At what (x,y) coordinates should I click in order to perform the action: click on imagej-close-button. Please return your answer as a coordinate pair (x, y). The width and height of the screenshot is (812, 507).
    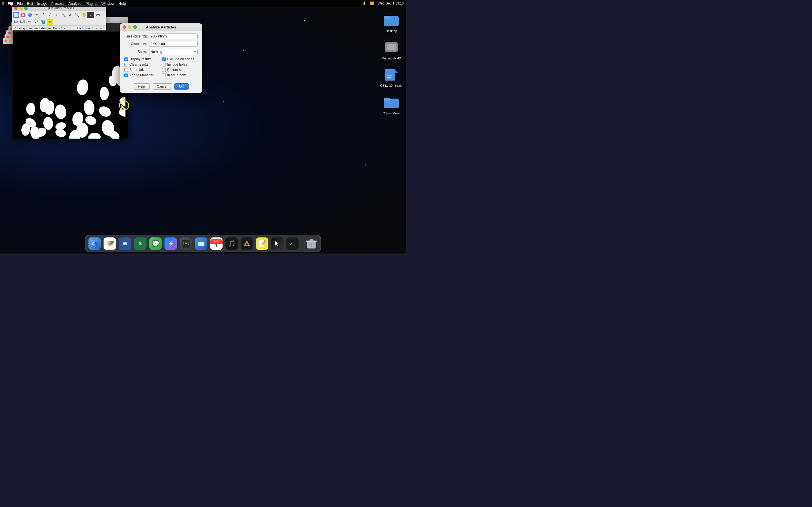
    Looking at the image, I should click on (16, 8).